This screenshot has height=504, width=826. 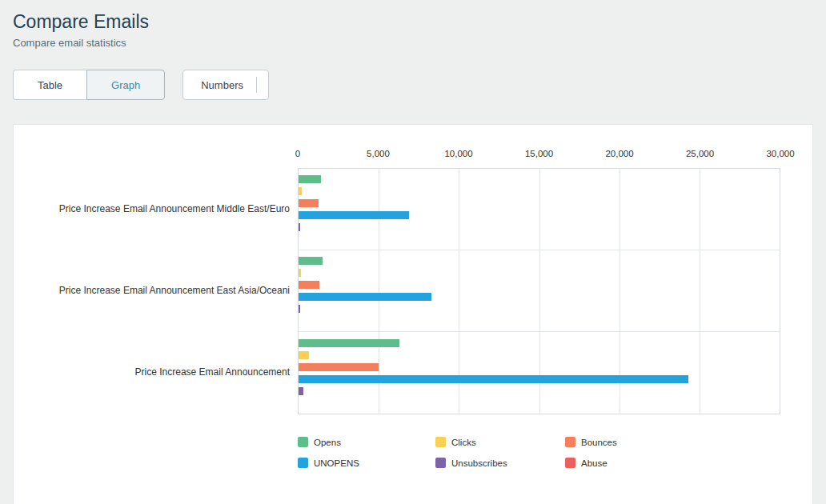 What do you see at coordinates (413, 43) in the screenshot?
I see `page-subtitle: Compare email statistics` at bounding box center [413, 43].